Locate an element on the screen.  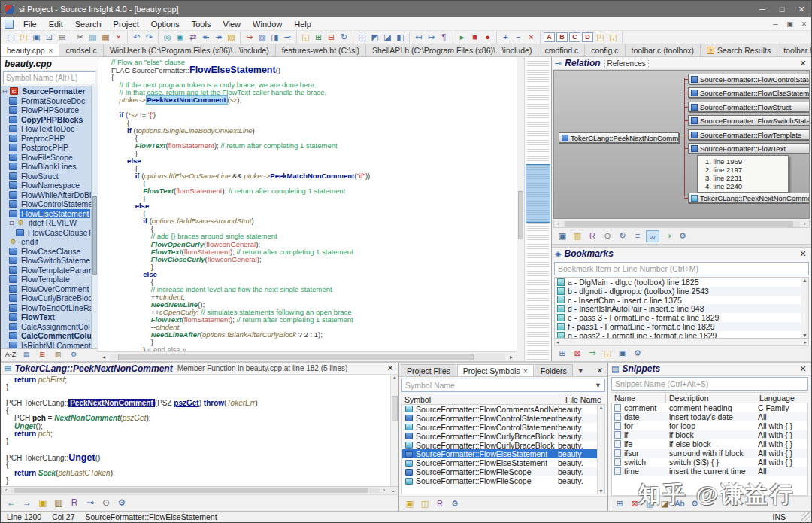
symbol-row-flowelsestatement: SourceFormatter::FlowElseStatementbeauty is located at coordinates (499, 454).